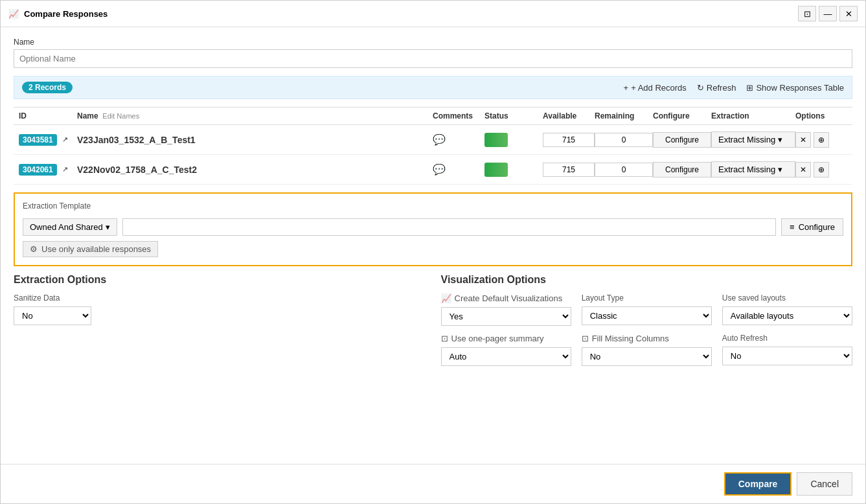 This screenshot has height=504, width=866. I want to click on create-viz-select: Yes No, so click(507, 316).